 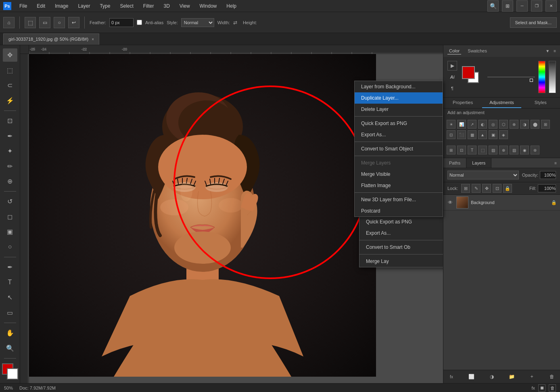 I want to click on ctx-small-new-3d: New 3D Layer from File..., so click(x=399, y=200).